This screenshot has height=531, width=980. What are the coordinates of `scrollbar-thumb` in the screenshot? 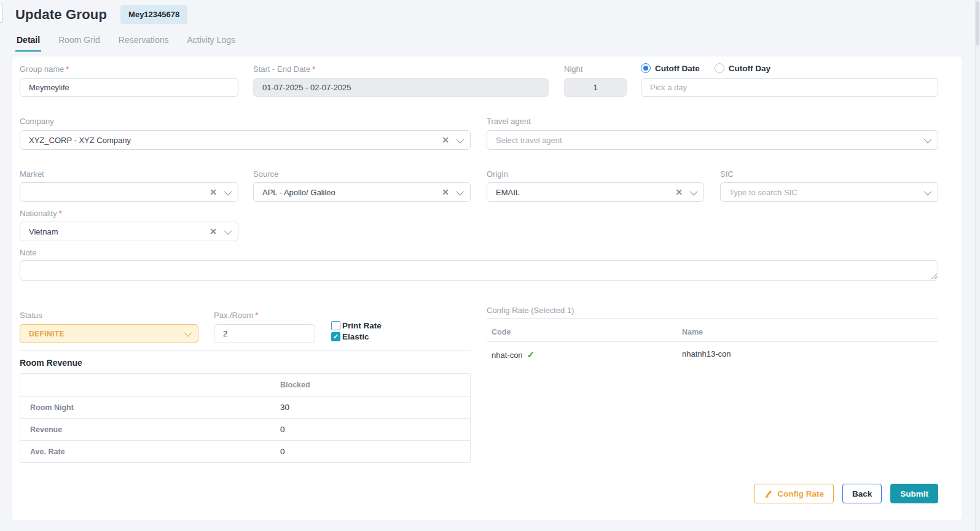 It's located at (978, 23).